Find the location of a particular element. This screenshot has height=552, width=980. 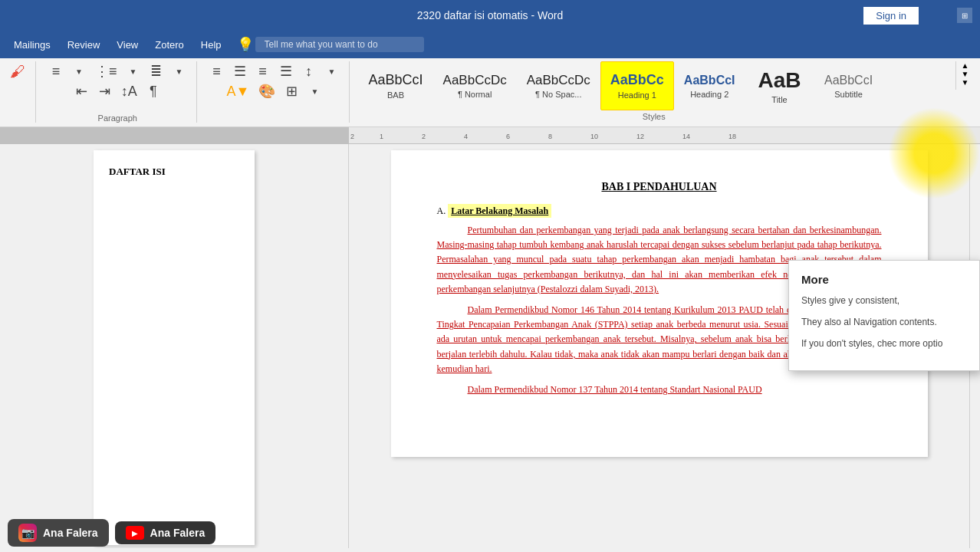

styles-section-label: Styles is located at coordinates (654, 117).